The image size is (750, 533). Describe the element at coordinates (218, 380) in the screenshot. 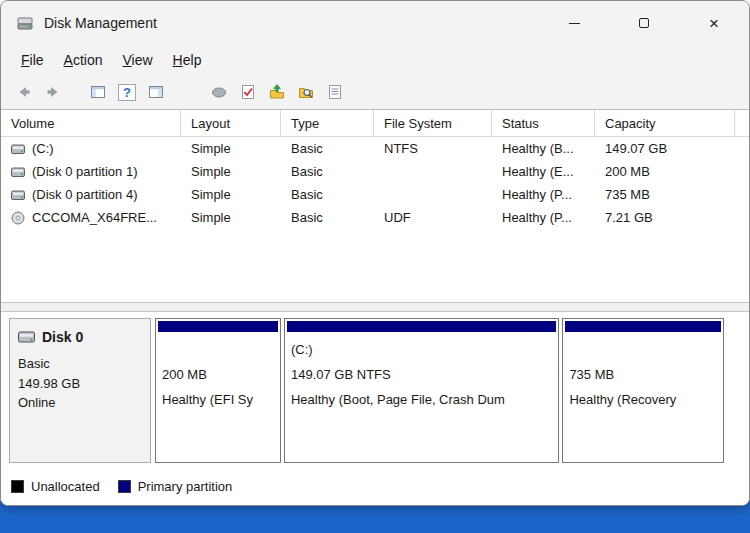

I see `partition-size: 200 MB` at that location.